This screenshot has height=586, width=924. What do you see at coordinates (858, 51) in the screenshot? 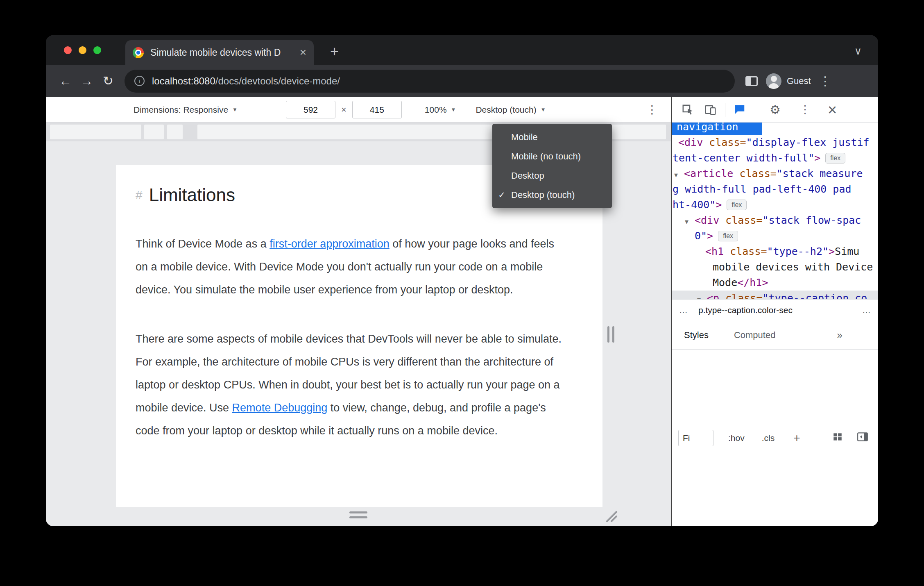
I see `tab-overflow-chevron-icon: ∨` at bounding box center [858, 51].